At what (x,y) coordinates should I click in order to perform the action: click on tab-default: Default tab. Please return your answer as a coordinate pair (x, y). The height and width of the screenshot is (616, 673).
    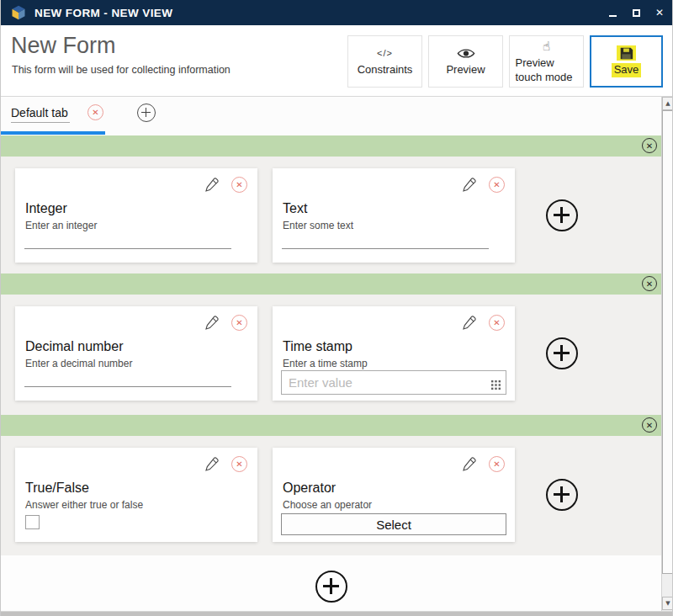
    Looking at the image, I should click on (40, 114).